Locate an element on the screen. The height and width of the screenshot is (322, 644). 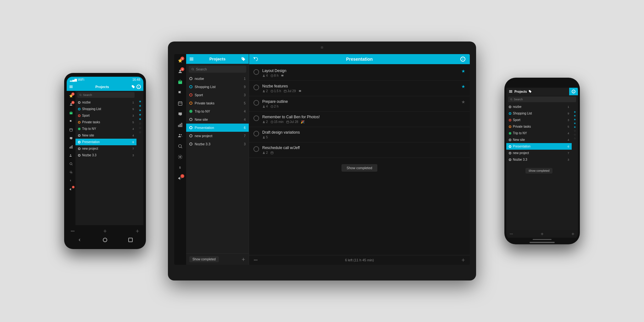
iphone-star-7: ☆ is located at coordinates (575, 135).